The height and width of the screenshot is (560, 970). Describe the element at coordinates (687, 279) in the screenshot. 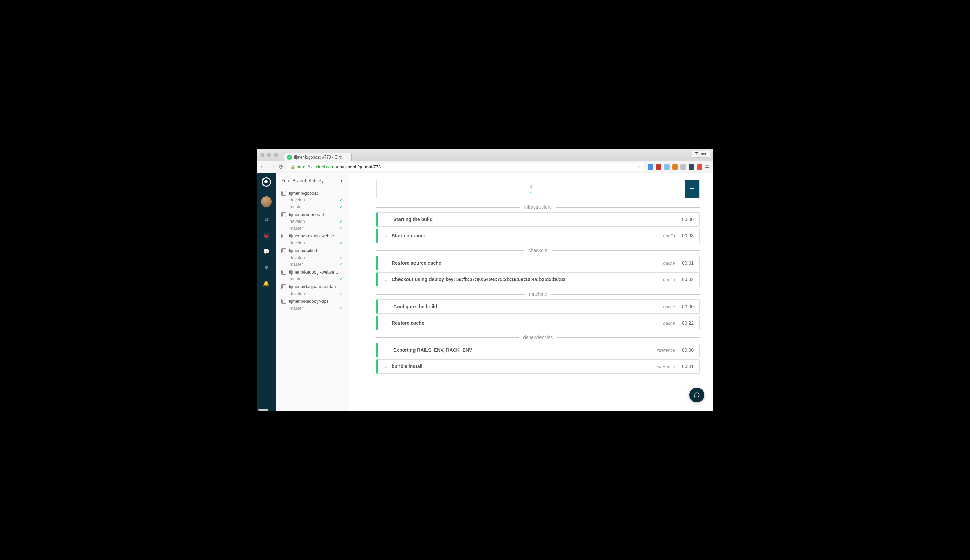

I see `step-duration: 00:02` at that location.